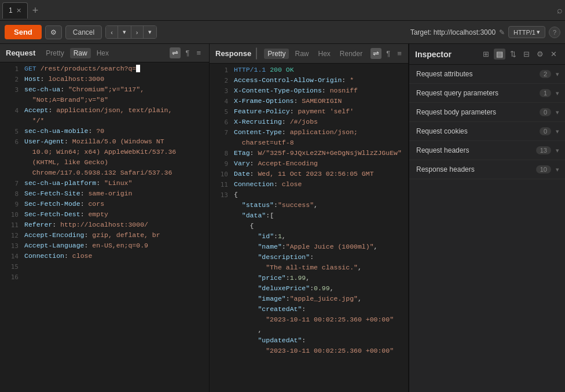 The height and width of the screenshot is (392, 565). I want to click on inspector-sort-btn: ⇅, so click(513, 54).